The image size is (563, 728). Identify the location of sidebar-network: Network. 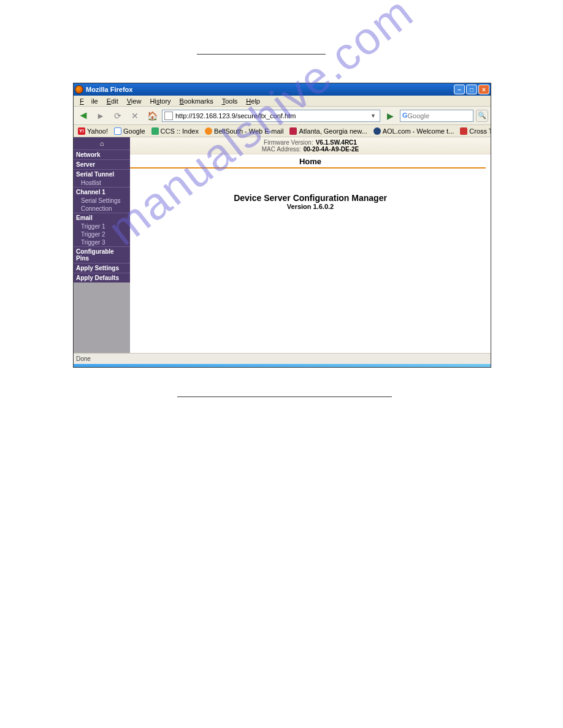
(102, 154).